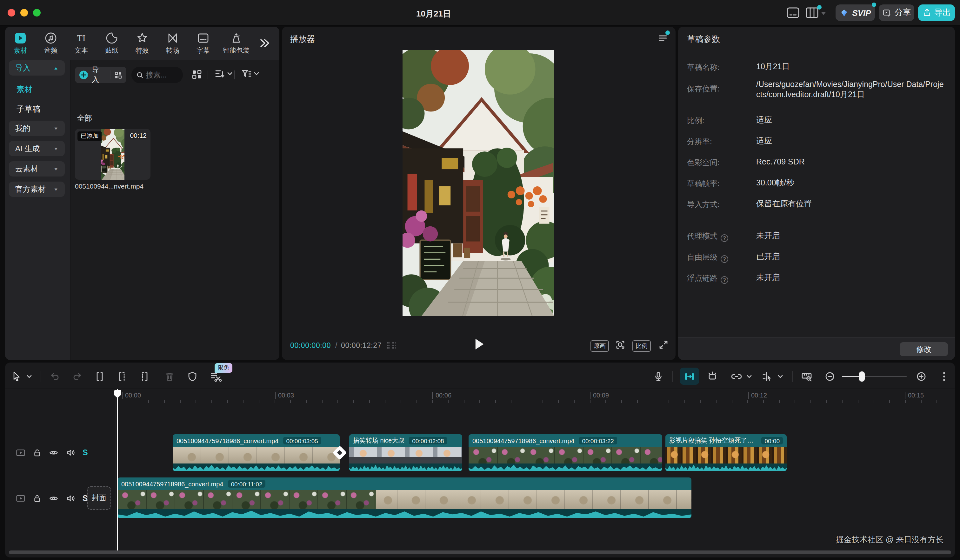 This screenshot has width=960, height=560. What do you see at coordinates (664, 345) in the screenshot?
I see `fullscreen-icon` at bounding box center [664, 345].